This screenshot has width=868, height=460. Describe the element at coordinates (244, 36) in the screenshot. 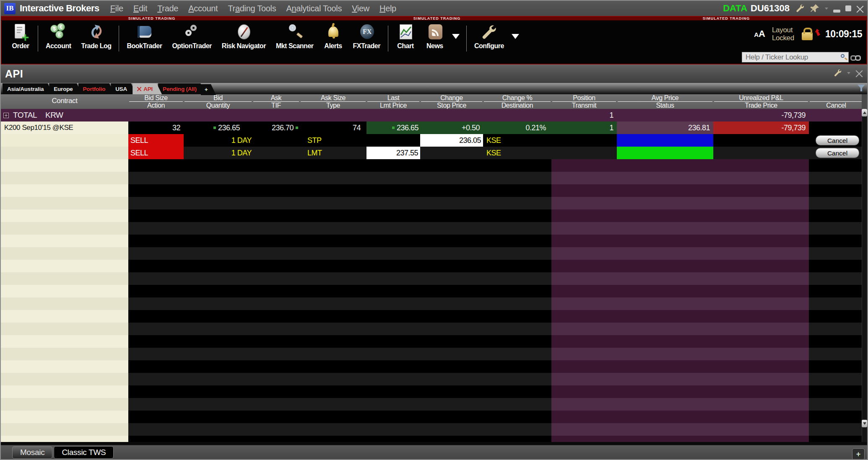

I see `toolbar-button-risk-navigator: Risk Navigator` at that location.